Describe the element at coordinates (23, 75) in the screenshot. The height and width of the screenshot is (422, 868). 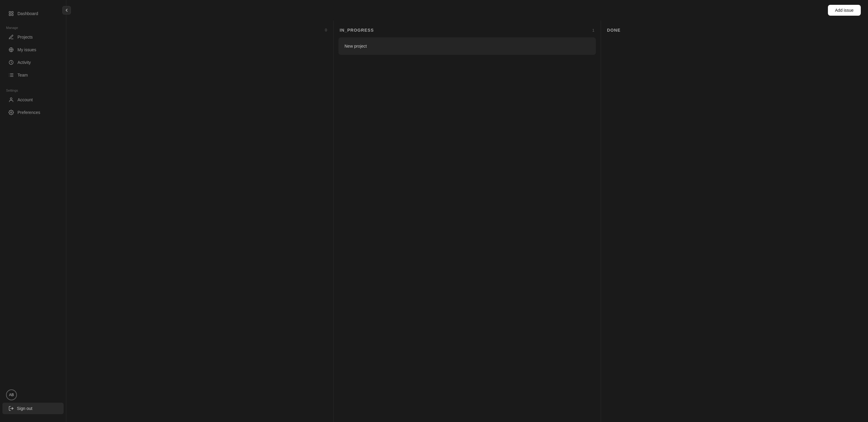
I see `sidebar-item-team-label: Team` at that location.